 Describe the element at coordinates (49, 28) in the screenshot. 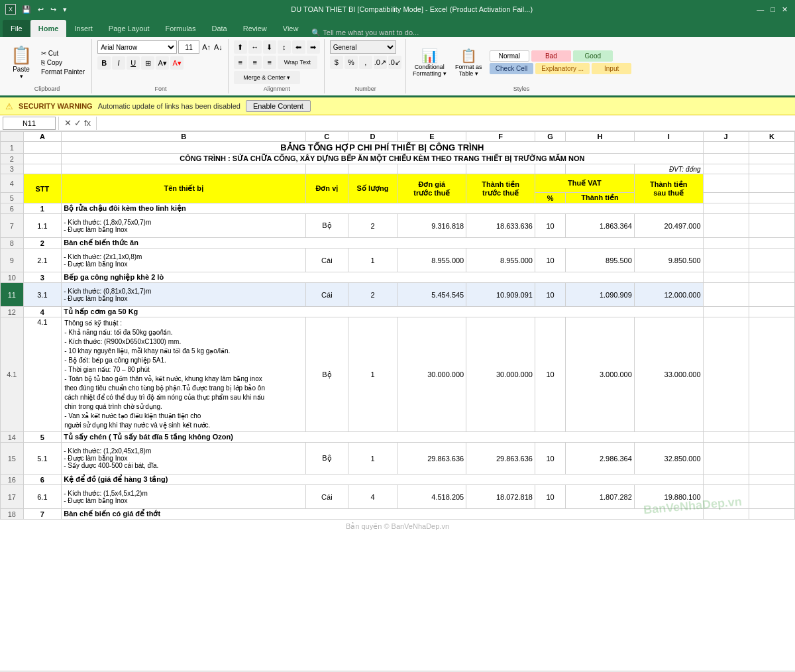

I see `tab-home: Home` at that location.